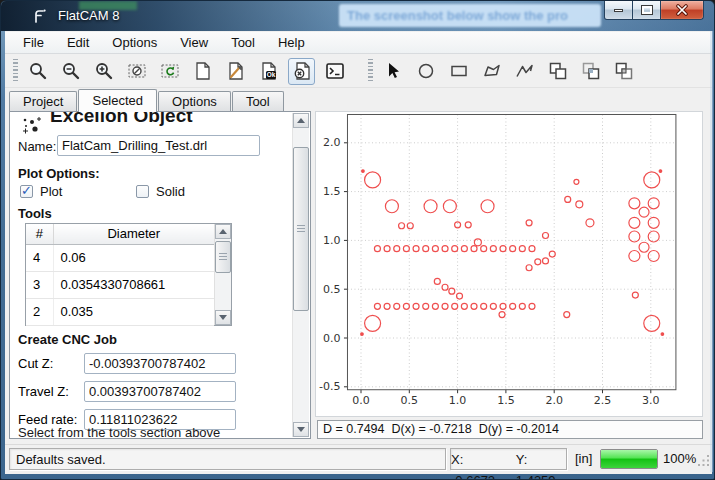  Describe the element at coordinates (541, 459) in the screenshot. I see `y-coordinate: Y: 1.4359` at that location.